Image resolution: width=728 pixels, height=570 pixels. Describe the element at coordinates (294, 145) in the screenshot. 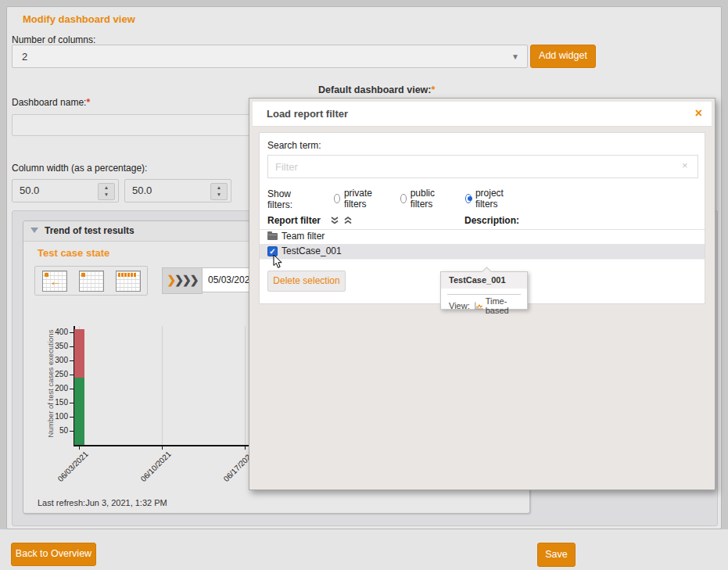

I see `search-term-label: Search term:` at that location.